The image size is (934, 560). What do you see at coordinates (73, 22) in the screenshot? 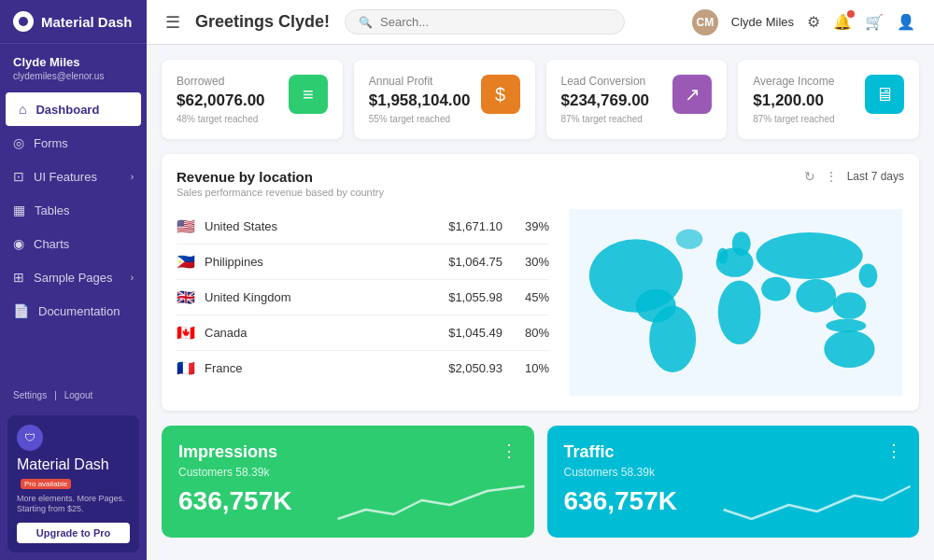
I see `sidebar-logo: Material Dash` at bounding box center [73, 22].